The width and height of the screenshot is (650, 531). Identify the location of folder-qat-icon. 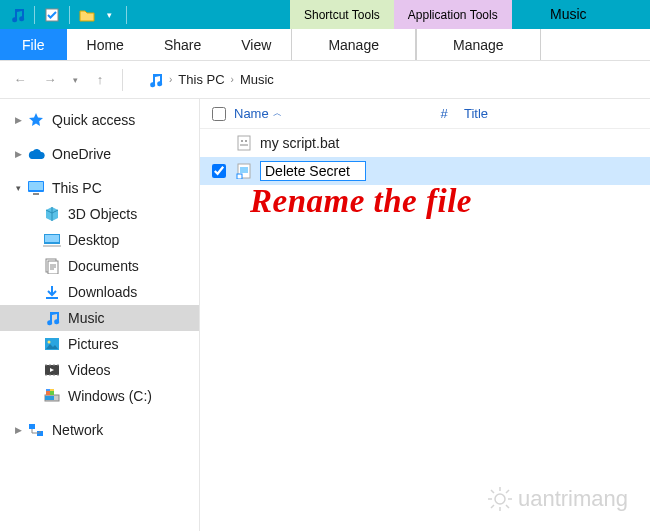
(87, 15).